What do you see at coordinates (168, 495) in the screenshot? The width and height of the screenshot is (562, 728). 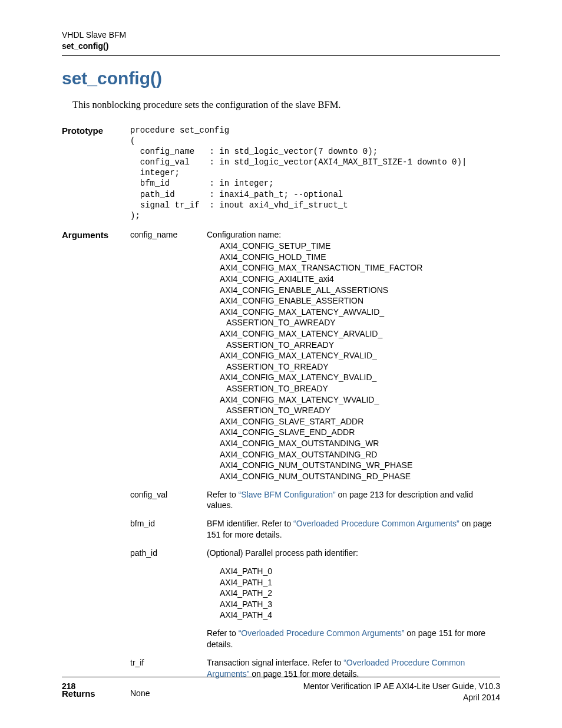 I see `arg-name: config_val` at bounding box center [168, 495].